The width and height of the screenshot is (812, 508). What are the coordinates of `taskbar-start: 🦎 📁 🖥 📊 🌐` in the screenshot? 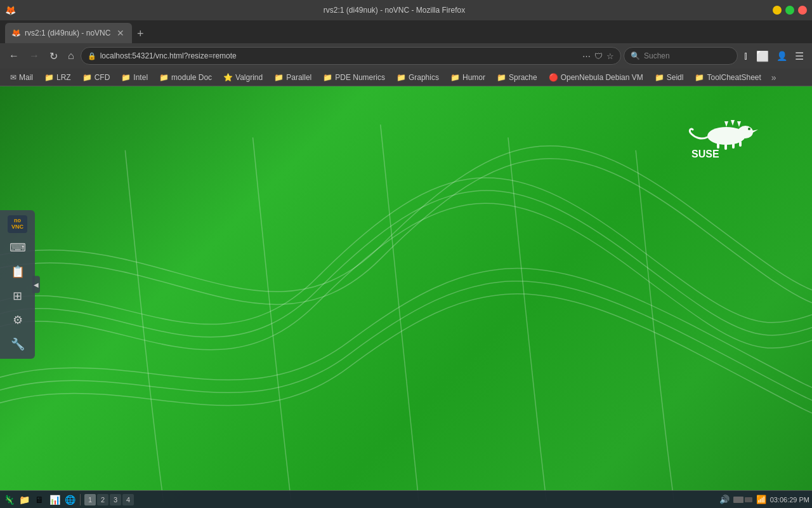 It's located at (39, 500).